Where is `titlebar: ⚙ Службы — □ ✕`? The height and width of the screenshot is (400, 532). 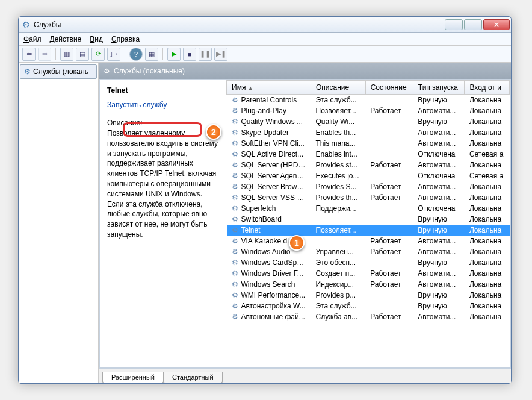 titlebar: ⚙ Службы — □ ✕ is located at coordinates (265, 25).